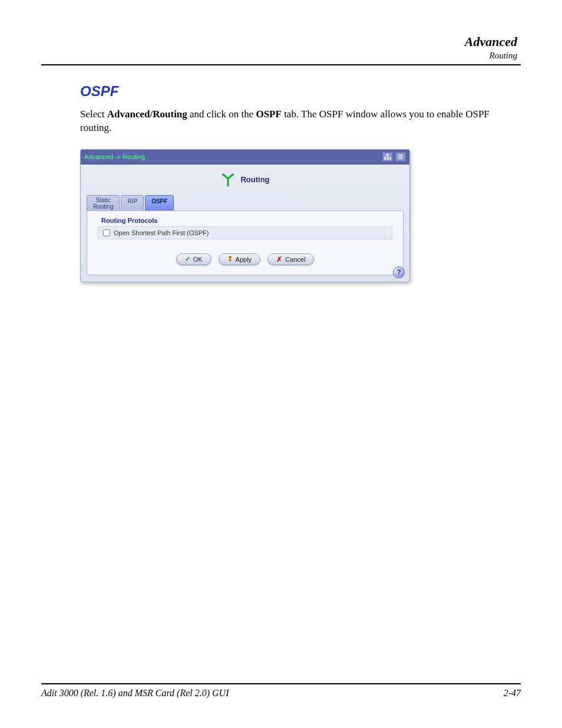 This screenshot has height=728, width=562. Describe the element at coordinates (107, 233) in the screenshot. I see `ospf-checkbox` at that location.